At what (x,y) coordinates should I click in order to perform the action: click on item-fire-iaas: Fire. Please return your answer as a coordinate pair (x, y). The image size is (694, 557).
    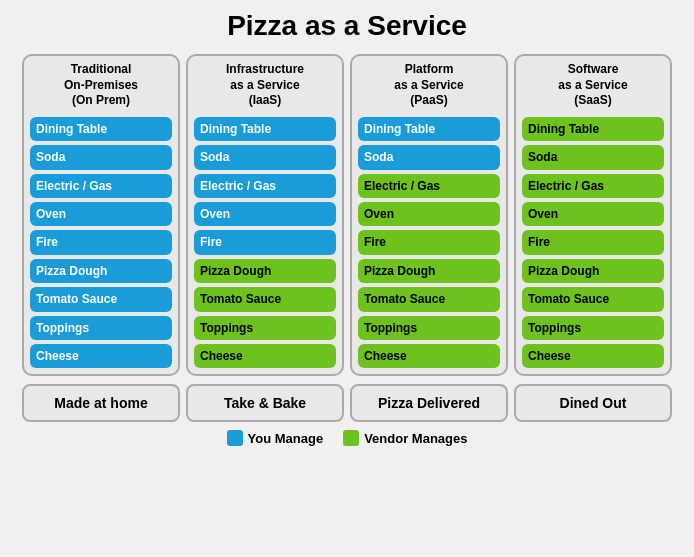
    Looking at the image, I should click on (265, 242).